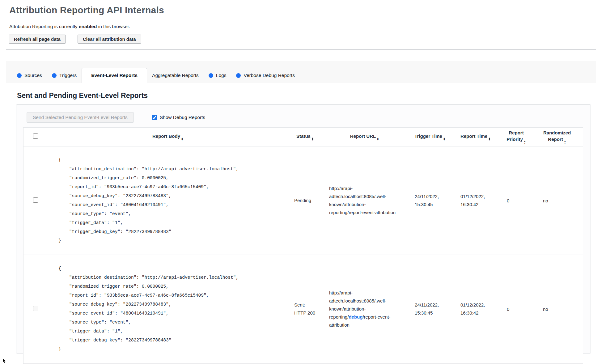 The image size is (602, 364). What do you see at coordinates (303, 137) in the screenshot?
I see `table-header-row: Report Body▲▼ Status▲▼ Report URL▲▼ Trig…` at bounding box center [303, 137].